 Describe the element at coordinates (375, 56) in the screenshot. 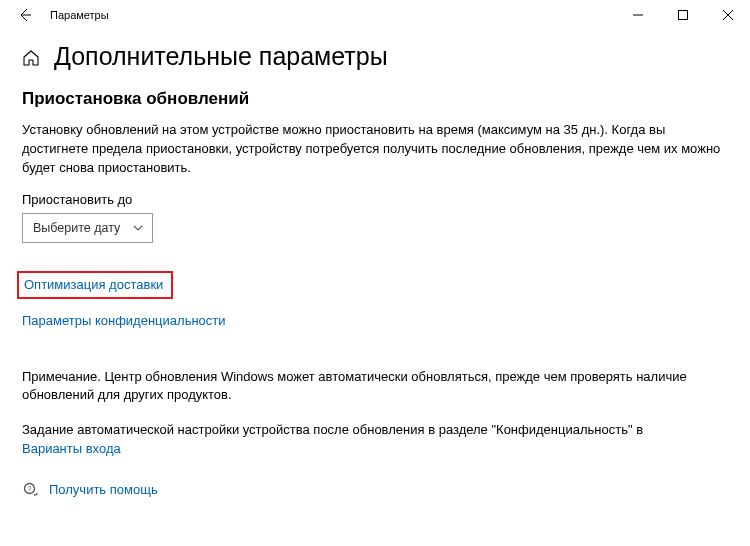

I see `page-header: Дополнительные параметры` at that location.